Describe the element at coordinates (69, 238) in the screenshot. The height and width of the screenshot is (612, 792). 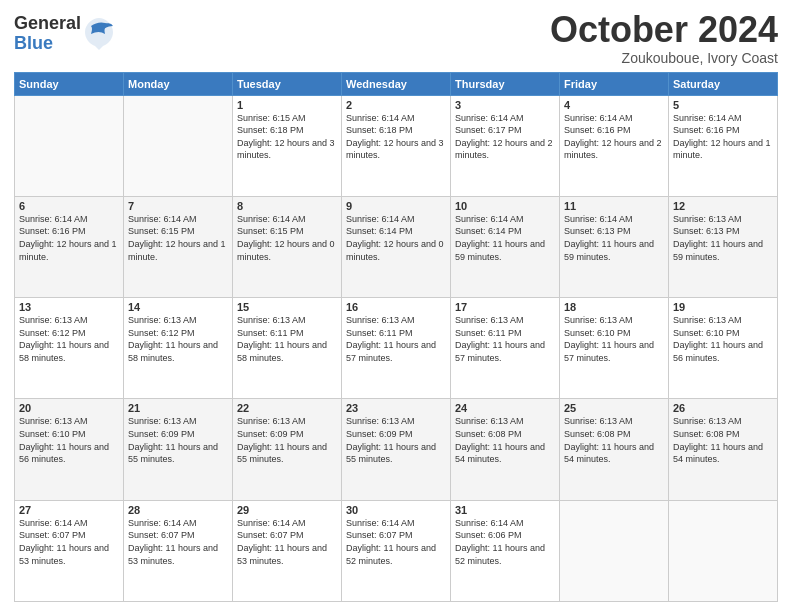
I see `day-info: Sunrise: 6:14 AM Sunset: 6:16 PM Dayligh…` at that location.